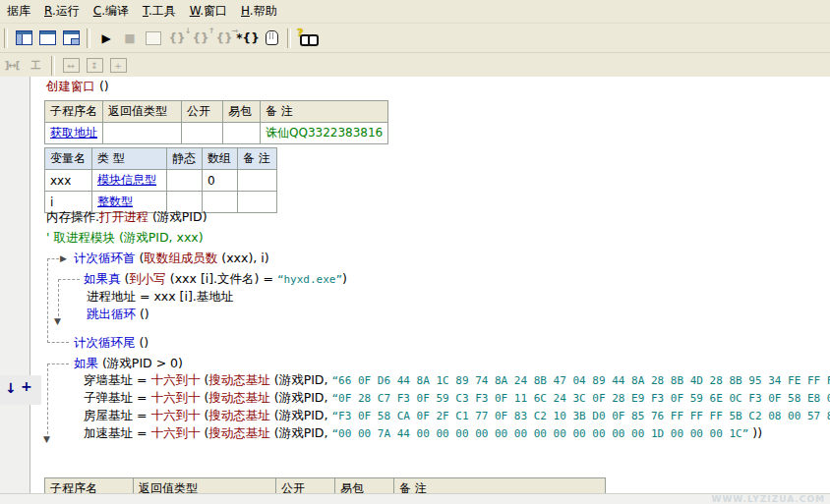  I want to click on table-cell: 0, so click(220, 181).